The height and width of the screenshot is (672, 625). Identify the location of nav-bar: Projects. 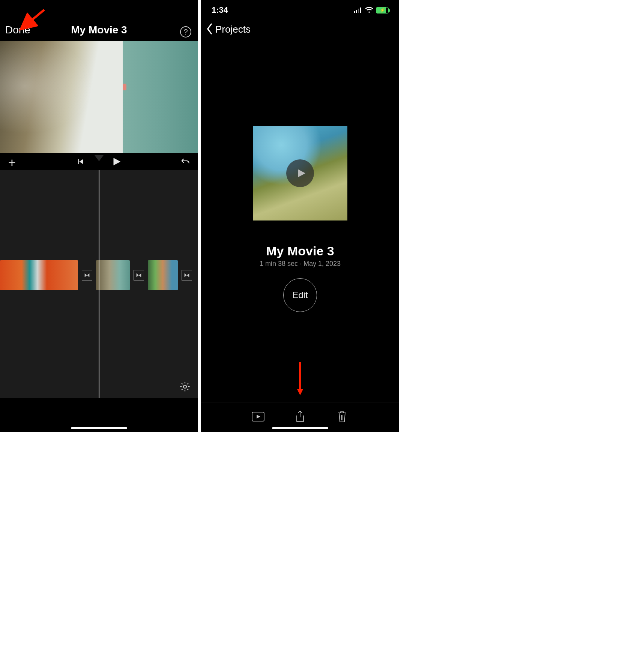
(300, 30).